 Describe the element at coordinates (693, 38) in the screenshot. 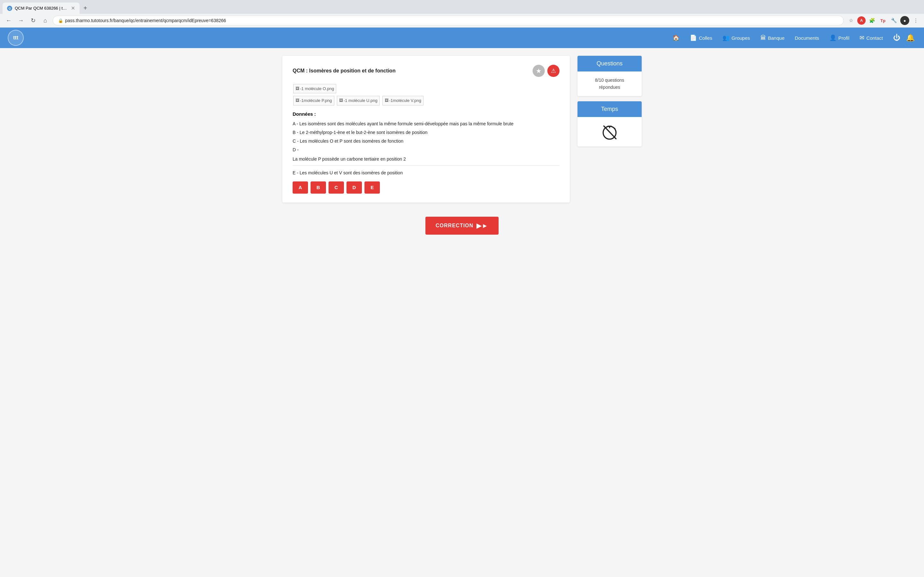

I see `colles-icon: 📄` at that location.